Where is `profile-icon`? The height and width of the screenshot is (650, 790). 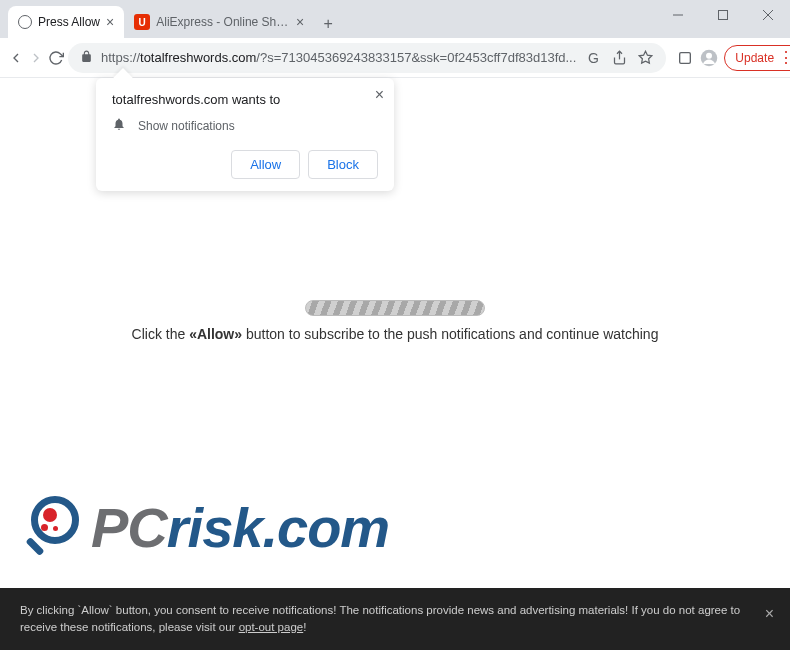
profile-icon is located at coordinates (709, 58).